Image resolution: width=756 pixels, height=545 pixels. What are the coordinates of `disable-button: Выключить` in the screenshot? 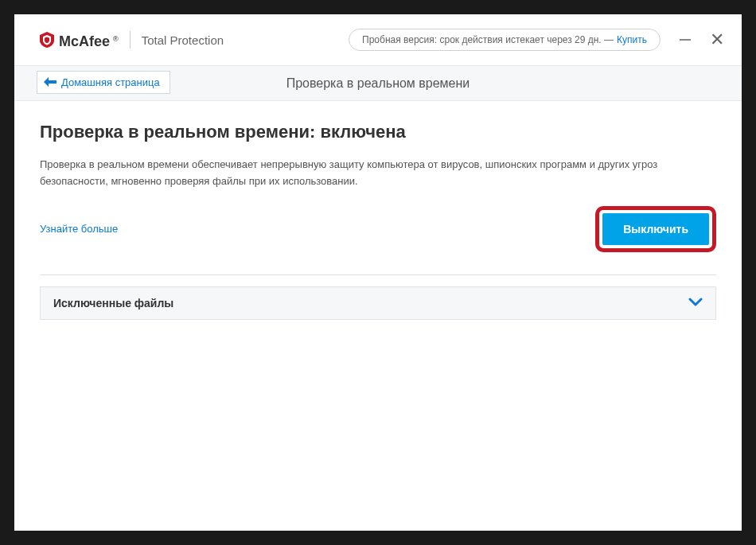 It's located at (656, 229).